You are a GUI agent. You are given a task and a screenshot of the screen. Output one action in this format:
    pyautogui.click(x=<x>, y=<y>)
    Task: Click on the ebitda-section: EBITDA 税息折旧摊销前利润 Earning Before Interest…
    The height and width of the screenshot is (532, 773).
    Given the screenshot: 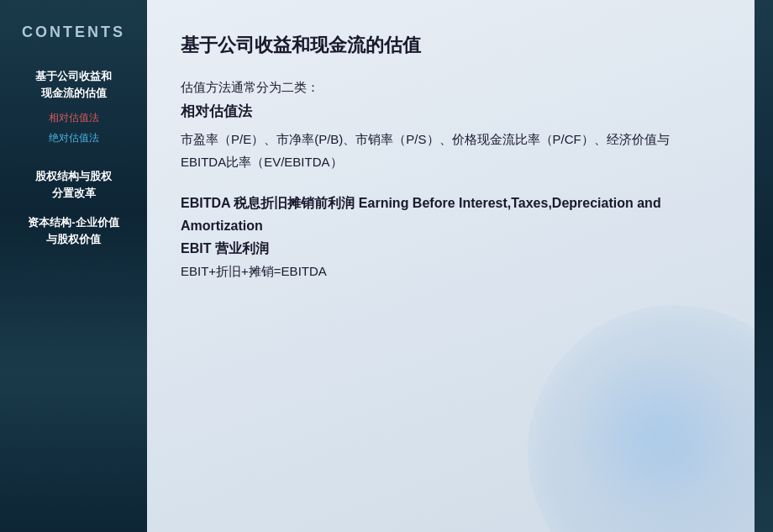 What is the action you would take?
    pyautogui.click(x=447, y=237)
    